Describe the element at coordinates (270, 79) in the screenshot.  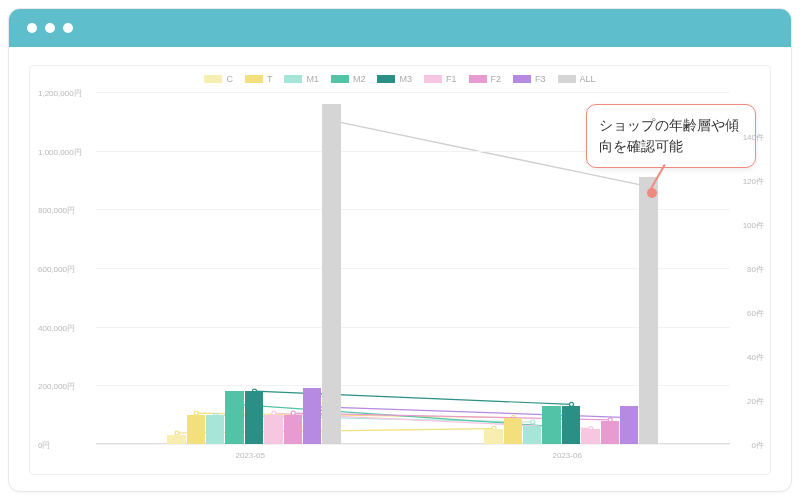
I see `legend-label: T` at that location.